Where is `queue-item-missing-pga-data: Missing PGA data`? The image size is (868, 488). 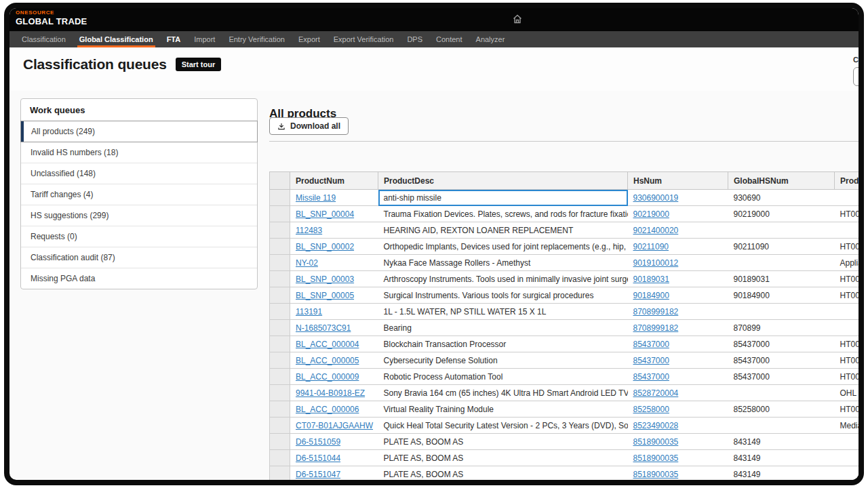
queue-item-missing-pga-data: Missing PGA data is located at coordinates (139, 278).